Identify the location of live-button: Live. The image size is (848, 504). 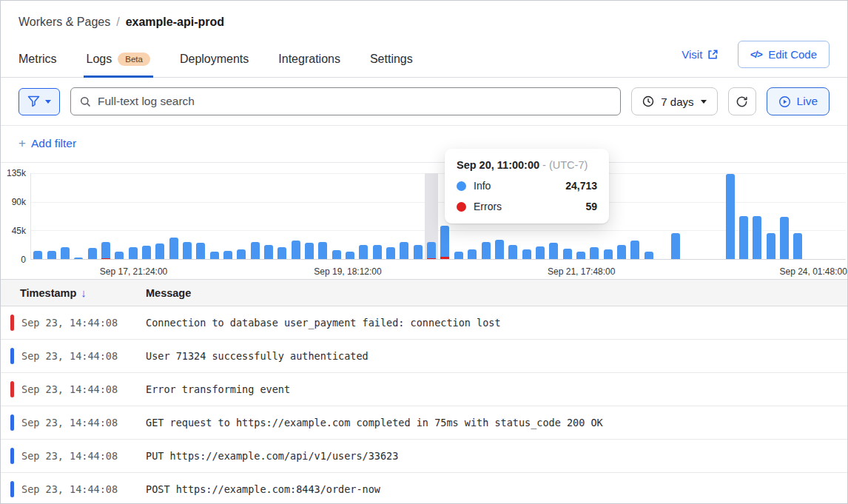
(798, 101).